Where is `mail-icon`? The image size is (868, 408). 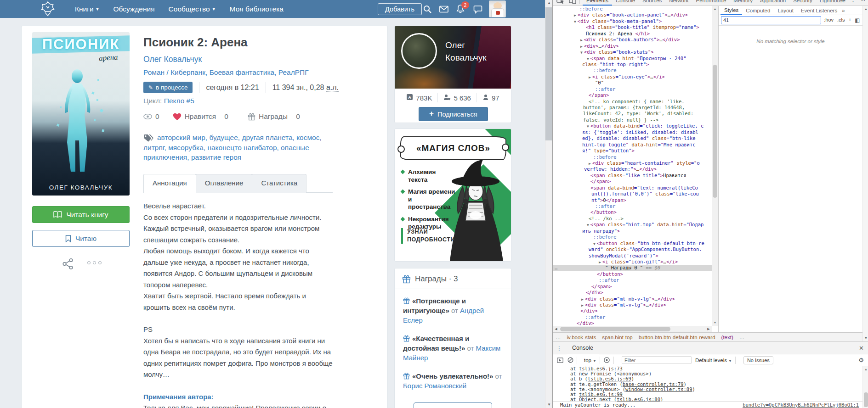
mail-icon is located at coordinates (444, 9).